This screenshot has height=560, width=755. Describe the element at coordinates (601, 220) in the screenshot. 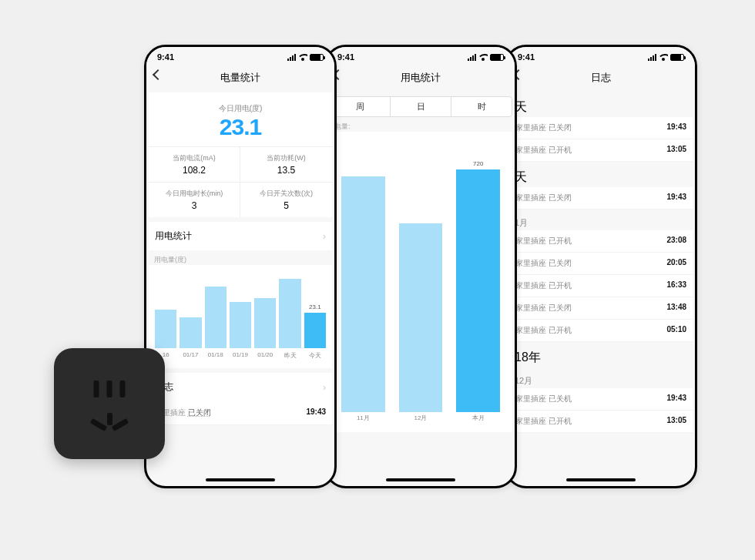

I see `log-group-header: 1月` at that location.